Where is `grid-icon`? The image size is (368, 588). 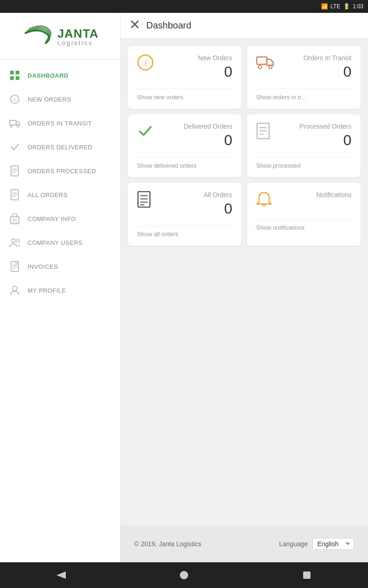
grid-icon is located at coordinates (15, 75).